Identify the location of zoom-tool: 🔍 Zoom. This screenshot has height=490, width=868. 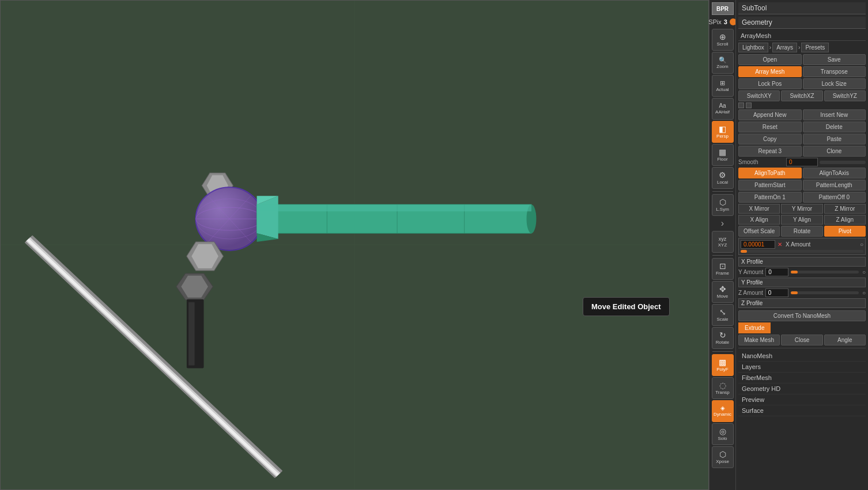
(723, 63).